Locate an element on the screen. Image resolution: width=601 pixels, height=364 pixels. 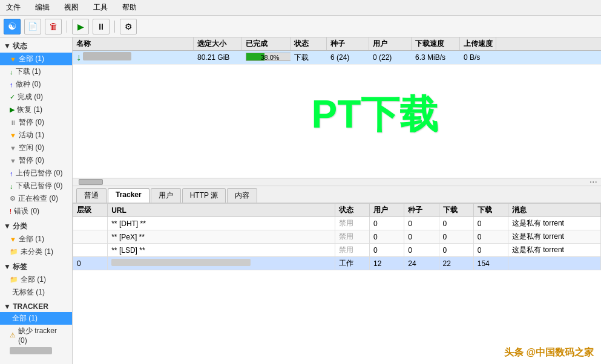
sidebar-item-dl-paused: ↓ 下载已暂停 (0) is located at coordinates (36, 186).